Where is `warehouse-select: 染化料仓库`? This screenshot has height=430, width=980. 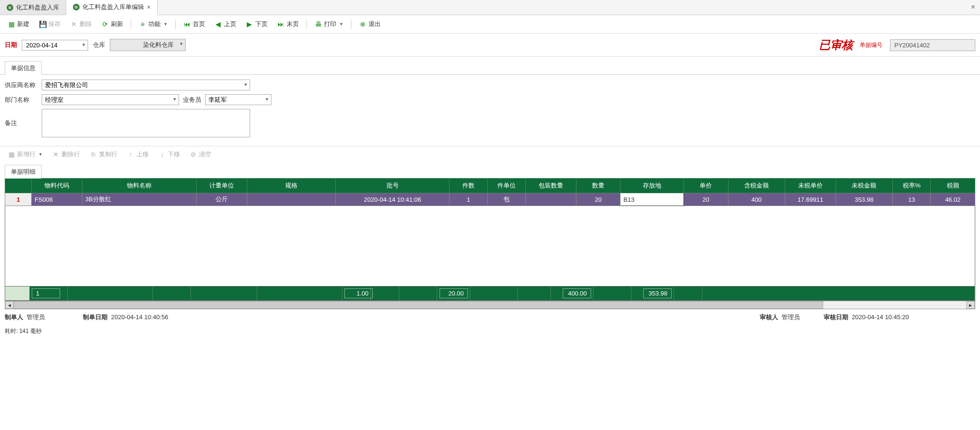 warehouse-select: 染化料仓库 is located at coordinates (148, 45).